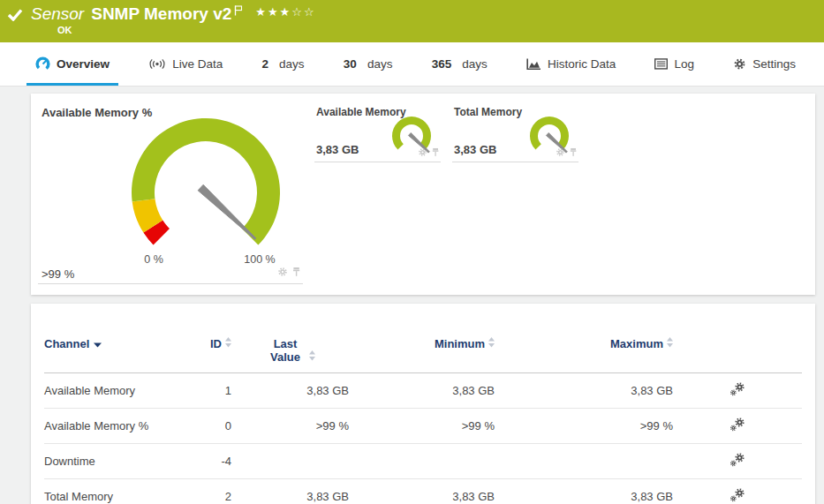  Describe the element at coordinates (204, 426) in the screenshot. I see `channel-id: 0` at that location.